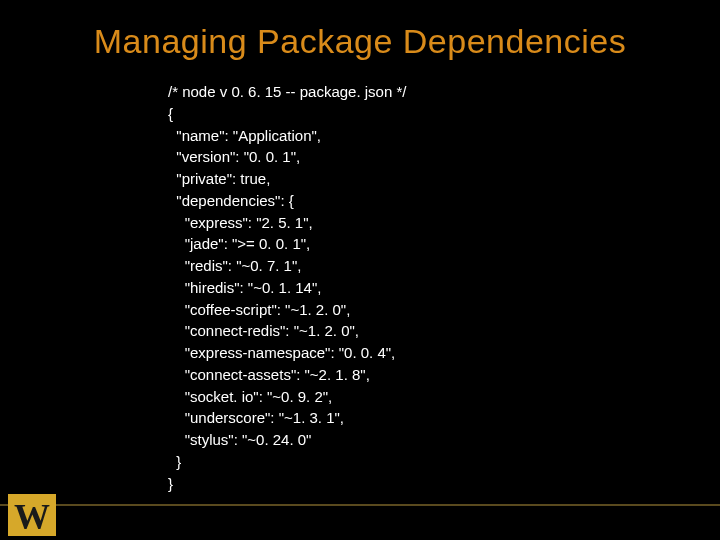 Image resolution: width=720 pixels, height=540 pixels. What do you see at coordinates (360, 42) in the screenshot?
I see `slide-title: Managing Package Dependencies` at bounding box center [360, 42].